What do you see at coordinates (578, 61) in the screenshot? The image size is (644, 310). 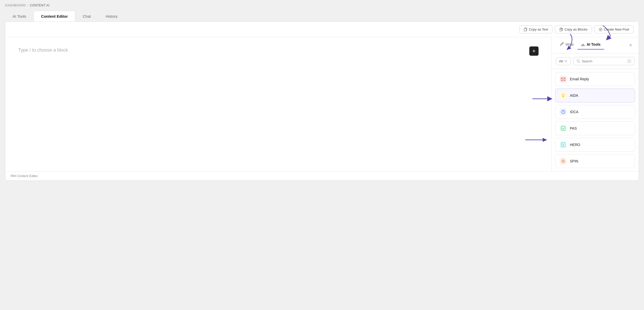 I see `search-icon` at bounding box center [578, 61].